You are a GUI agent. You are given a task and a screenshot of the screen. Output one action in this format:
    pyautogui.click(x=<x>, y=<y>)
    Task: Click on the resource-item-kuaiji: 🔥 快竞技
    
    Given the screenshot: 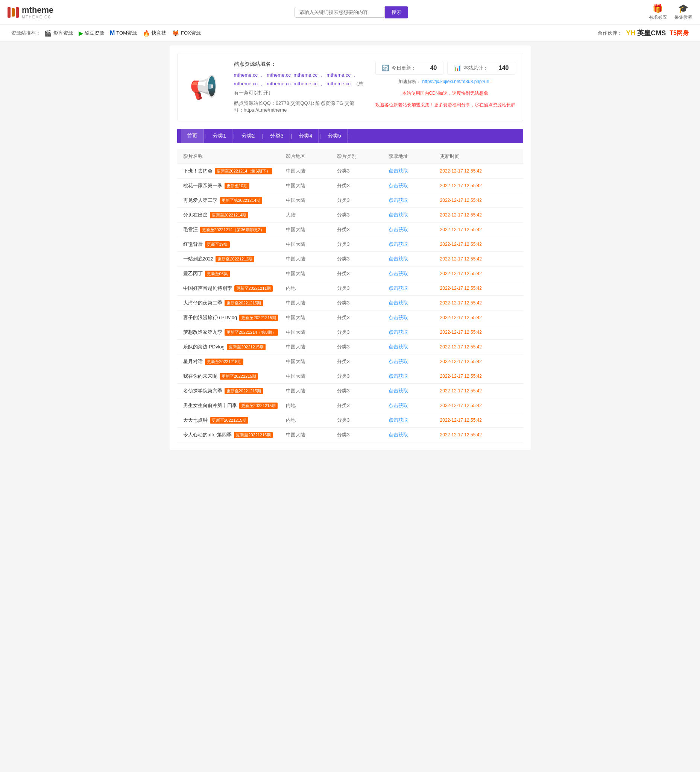 What is the action you would take?
    pyautogui.click(x=154, y=33)
    